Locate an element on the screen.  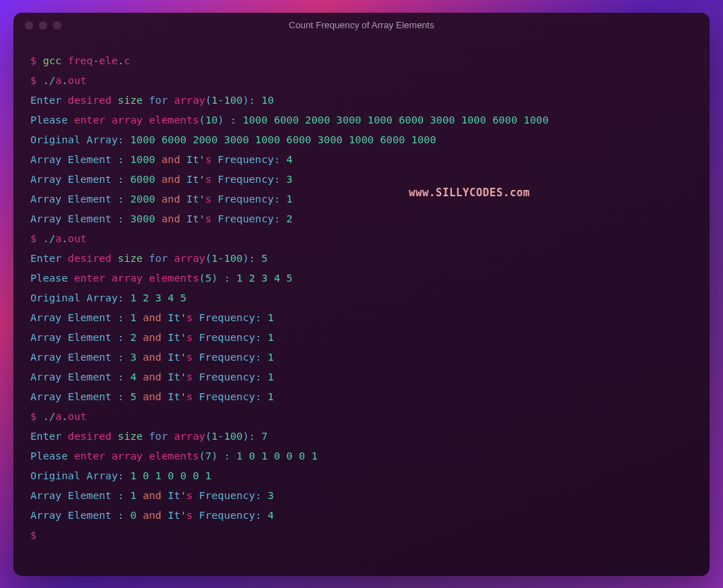
token: 1 is located at coordinates (271, 397).